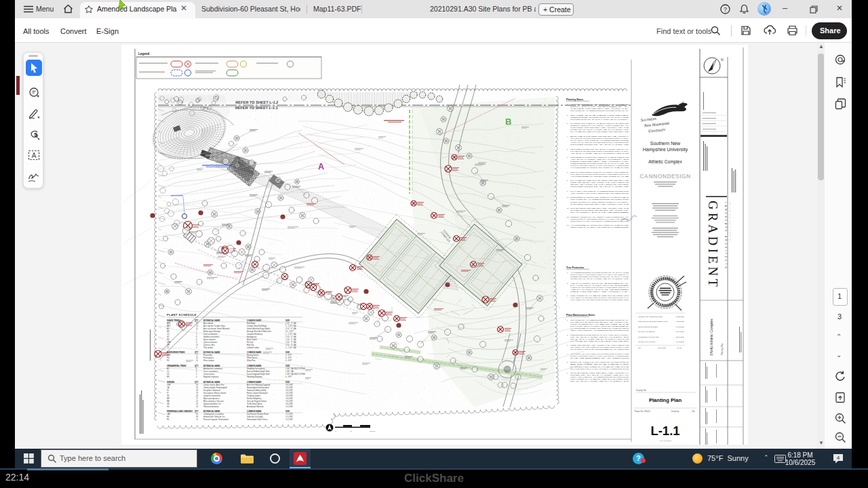 The width and height of the screenshot is (868, 488). I want to click on svg-text: GRADIENT, so click(713, 245).